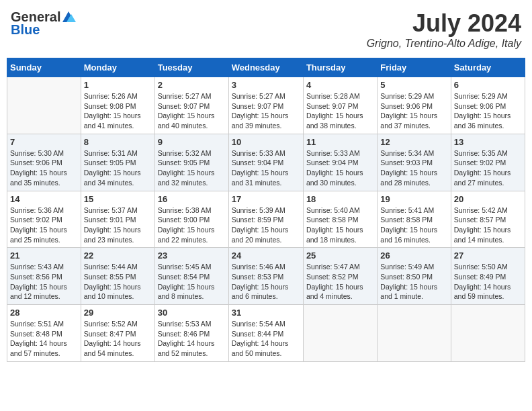  I want to click on day-info: Sunrise: 5:40 AM Sunset: 8:58 PM Dayligh…, so click(340, 226).